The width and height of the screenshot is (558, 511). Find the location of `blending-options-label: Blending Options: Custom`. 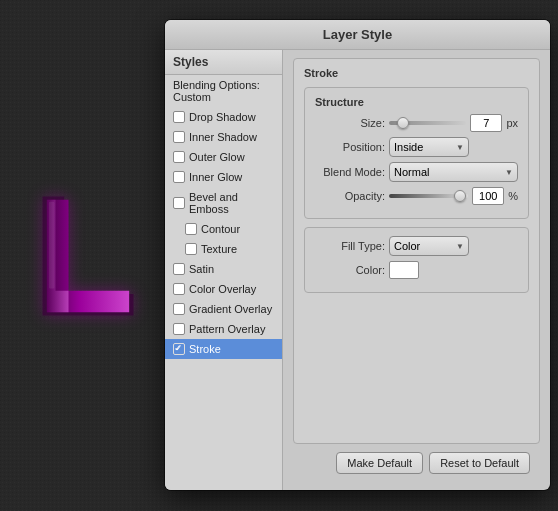

blending-options-label: Blending Options: Custom is located at coordinates (224, 91).